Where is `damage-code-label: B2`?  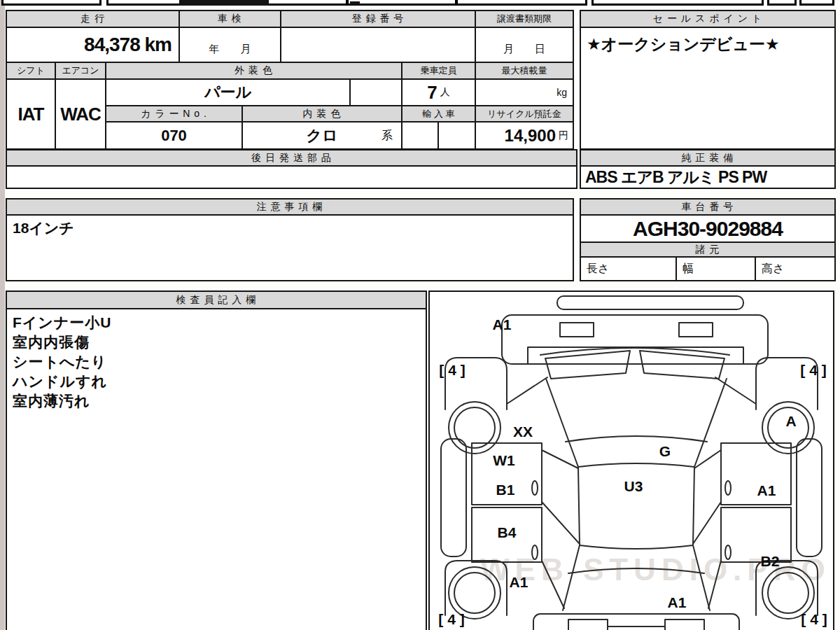 damage-code-label: B2 is located at coordinates (770, 561).